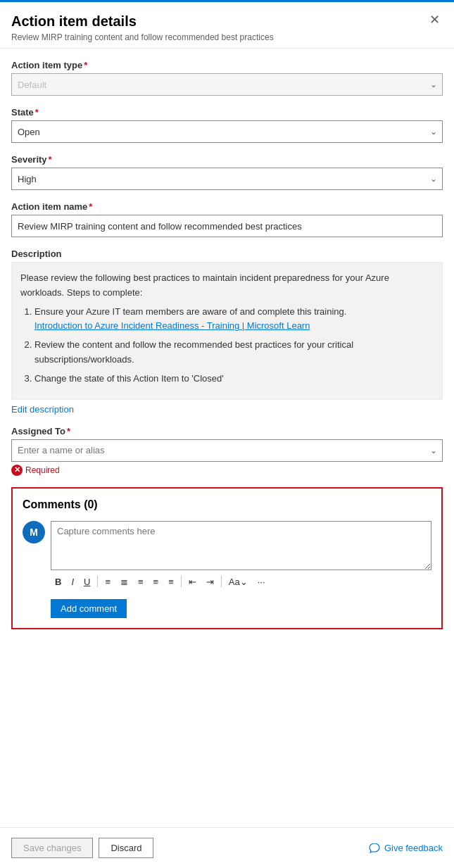  I want to click on required-error: ✕ Required, so click(227, 470).